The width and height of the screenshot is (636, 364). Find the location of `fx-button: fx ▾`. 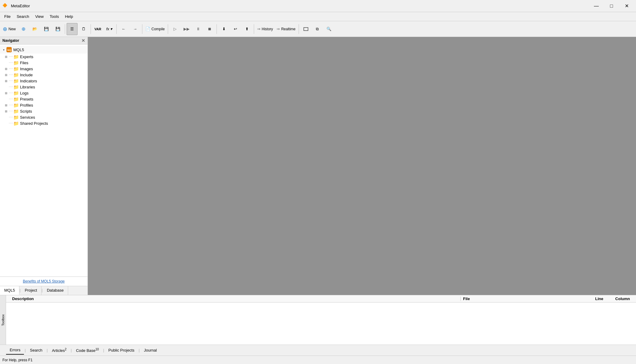

fx-button: fx ▾ is located at coordinates (109, 29).